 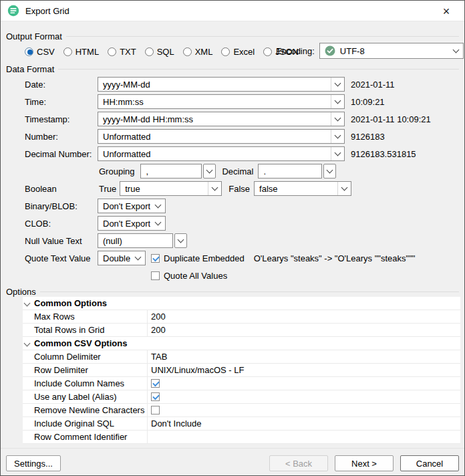 What do you see at coordinates (392, 51) in the screenshot?
I see `encoding-select: UTF-8` at bounding box center [392, 51].